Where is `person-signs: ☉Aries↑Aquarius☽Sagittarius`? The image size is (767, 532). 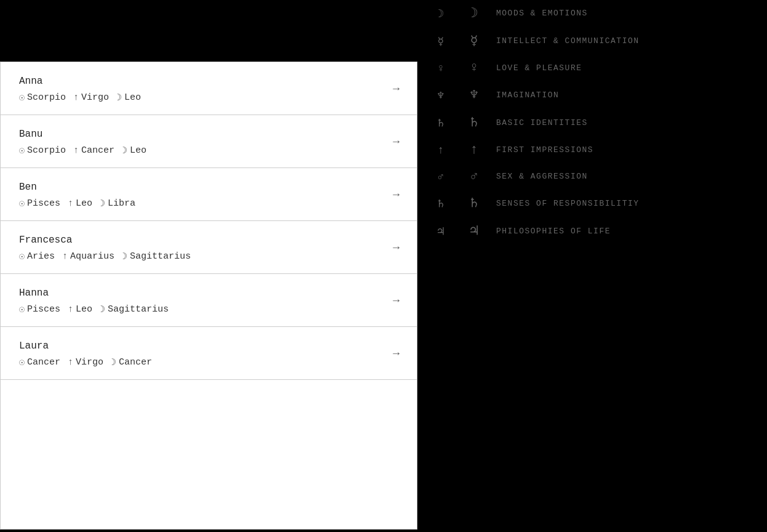
person-signs: ☉Aries↑Aquarius☽Sagittarius is located at coordinates (209, 256).